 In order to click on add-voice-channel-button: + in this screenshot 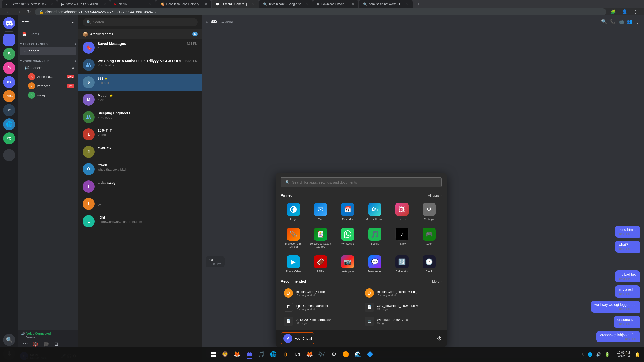, I will do `click(75, 61)`.